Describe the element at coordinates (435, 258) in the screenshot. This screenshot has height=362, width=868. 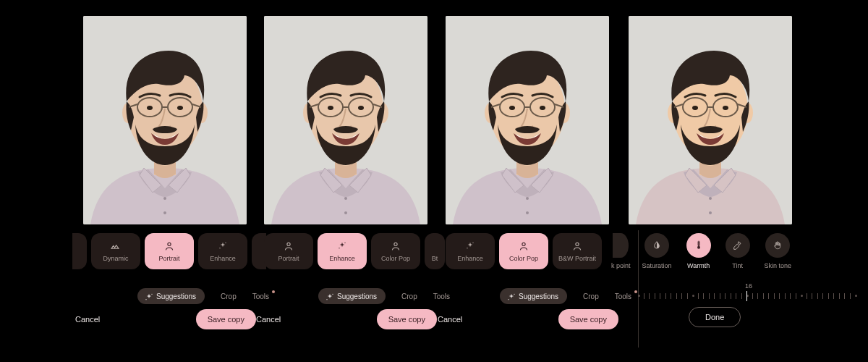
I see `chip-label: Bt` at that location.